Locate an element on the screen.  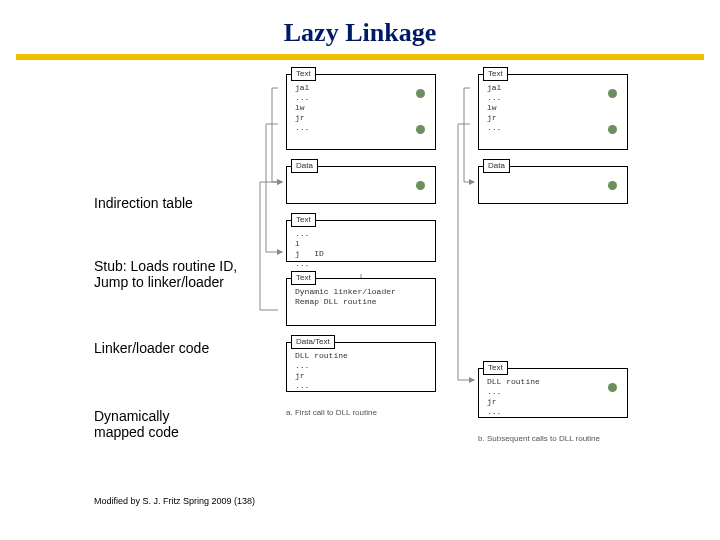
column-a: Text jal ... lw jr ... Data Text ... l j… is located at coordinates (361, 258).